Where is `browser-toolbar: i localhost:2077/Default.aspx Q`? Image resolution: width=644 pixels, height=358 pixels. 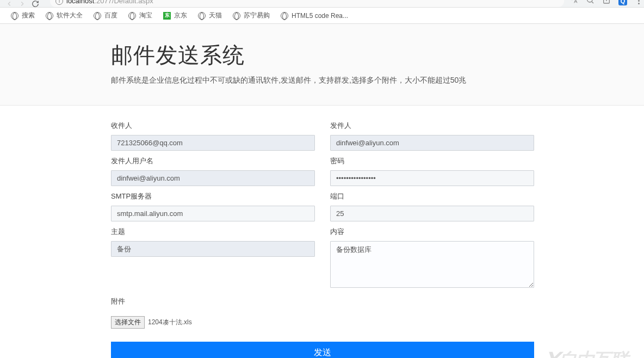
browser-toolbar: i localhost:2077/Default.aspx Q is located at coordinates (322, 4).